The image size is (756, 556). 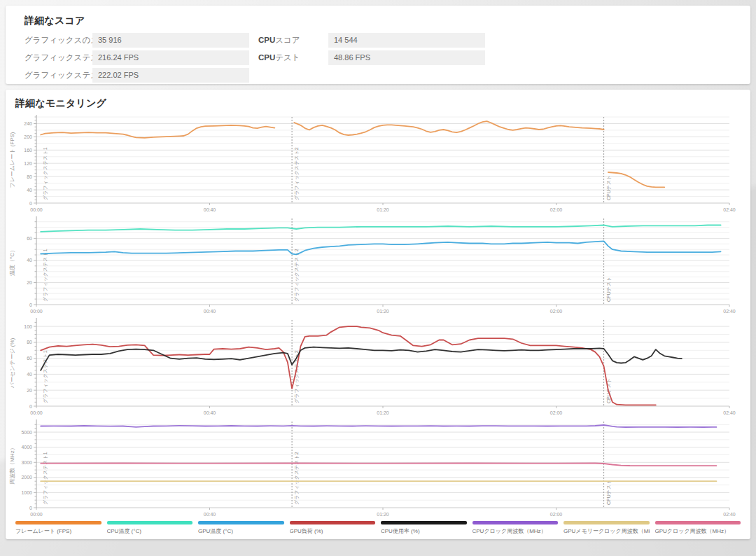 I want to click on svg-text: 100, so click(x=28, y=326).